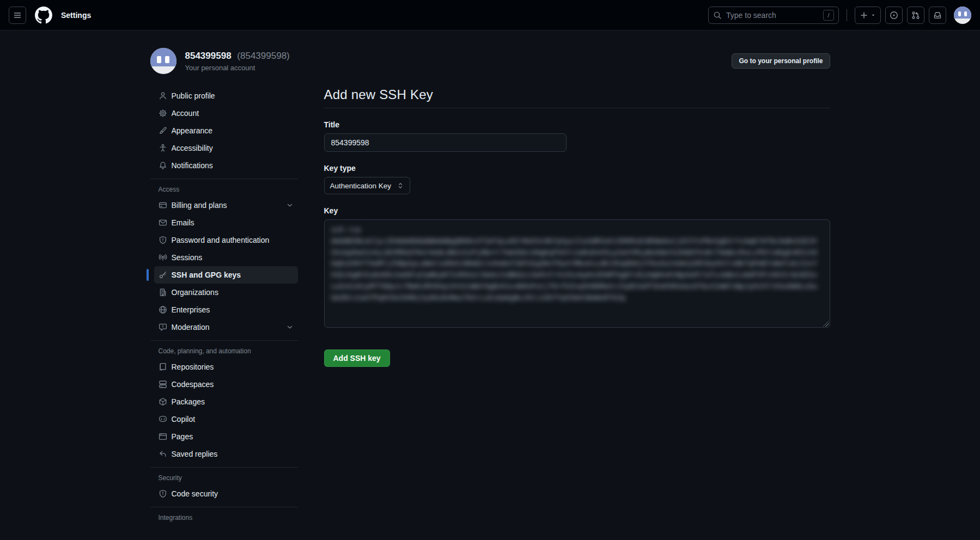 Image resolution: width=980 pixels, height=540 pixels. What do you see at coordinates (163, 454) in the screenshot?
I see `reply-icon` at bounding box center [163, 454].